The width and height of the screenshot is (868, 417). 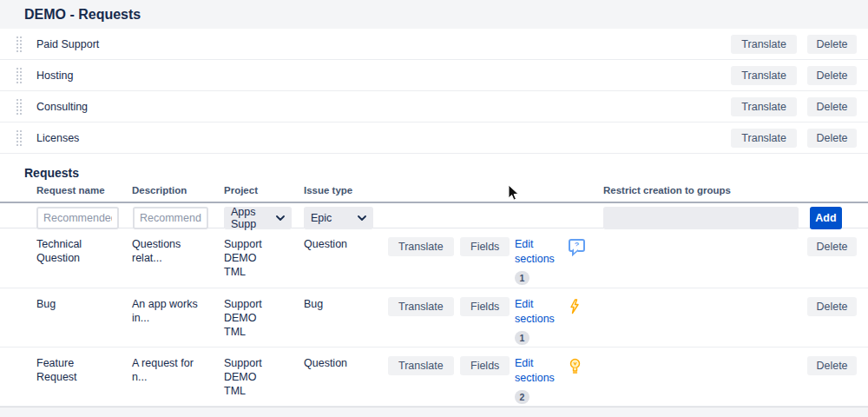 What do you see at coordinates (434, 107) in the screenshot?
I see `request-type-row: Consulting Translate Delete` at bounding box center [434, 107].